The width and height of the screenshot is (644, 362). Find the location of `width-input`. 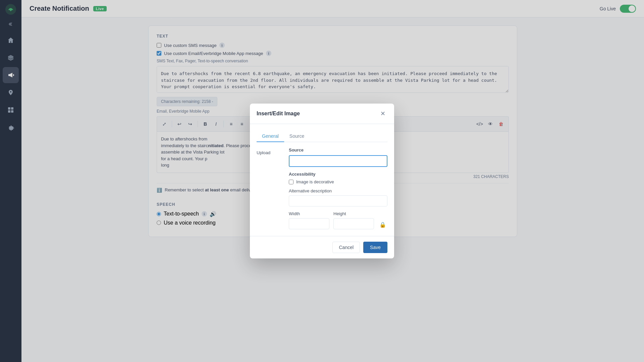

width-input is located at coordinates (309, 224).